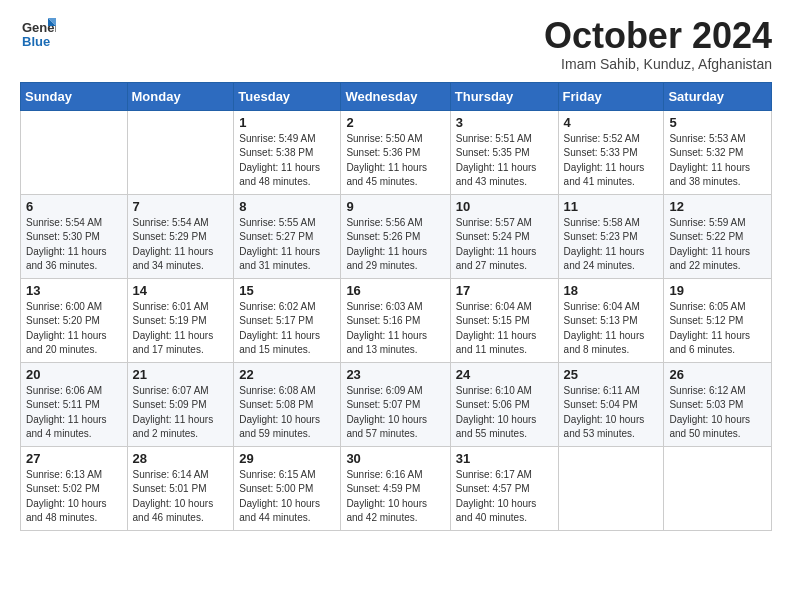  What do you see at coordinates (658, 64) in the screenshot?
I see `subtitle: Imam Sahib, Kunduz, Afghanistan` at bounding box center [658, 64].